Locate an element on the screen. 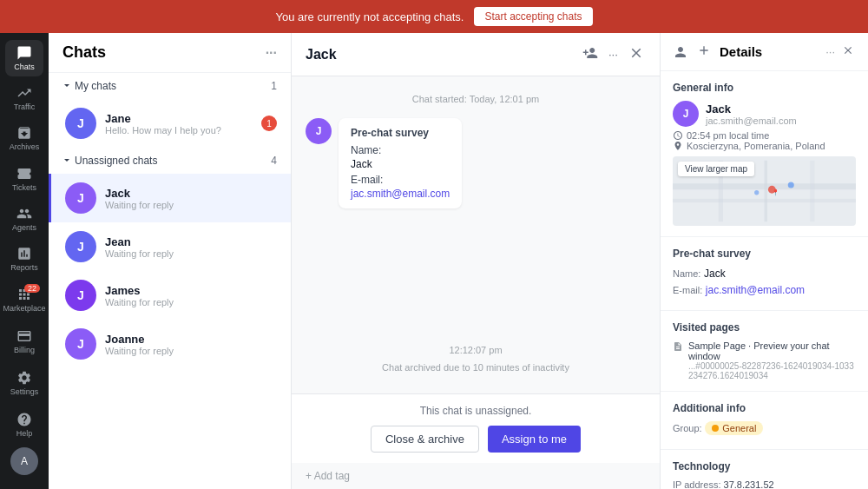 The height and width of the screenshot is (489, 868). chat-sub-joanne: Waiting for reply is located at coordinates (191, 351).